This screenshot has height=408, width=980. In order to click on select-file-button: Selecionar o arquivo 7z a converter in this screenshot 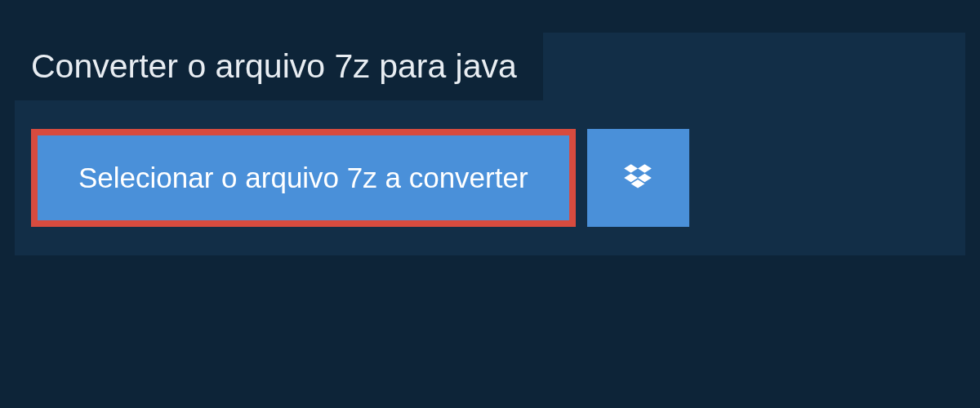, I will do `click(304, 178)`.